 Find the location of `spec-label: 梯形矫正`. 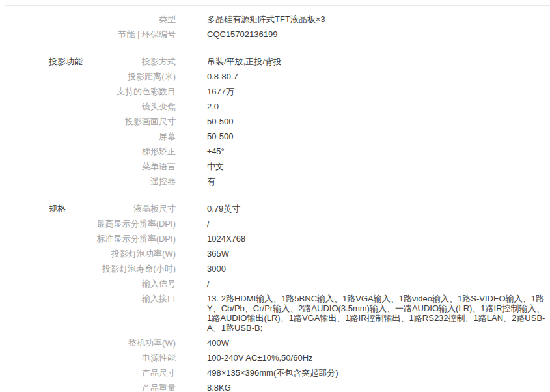

spec-label: 梯形矫正 is located at coordinates (90, 151).